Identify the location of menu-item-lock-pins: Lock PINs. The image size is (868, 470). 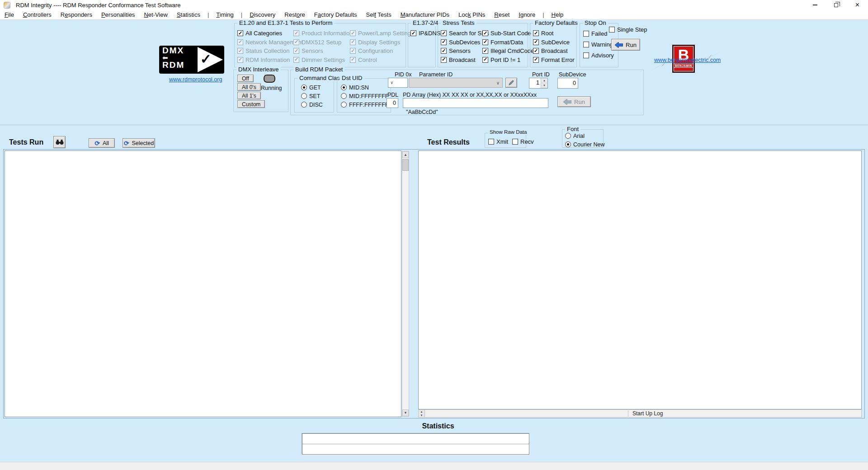
(472, 15).